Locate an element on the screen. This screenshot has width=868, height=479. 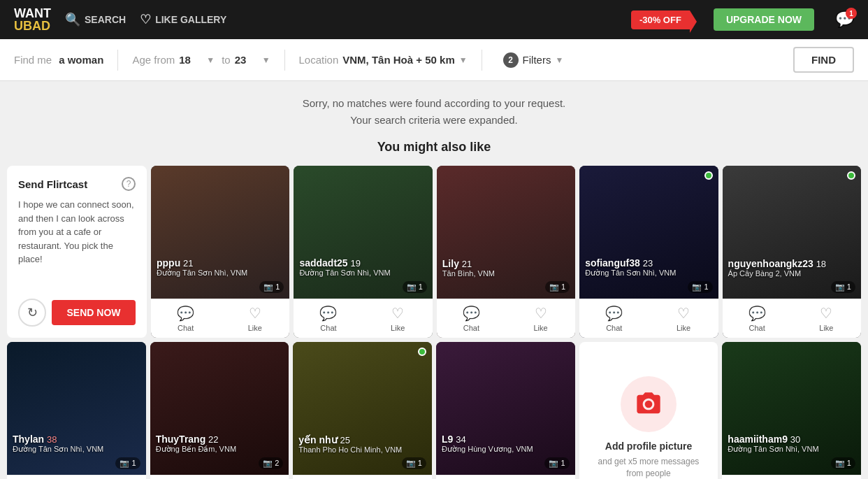
age-to-label: to is located at coordinates (226, 60).